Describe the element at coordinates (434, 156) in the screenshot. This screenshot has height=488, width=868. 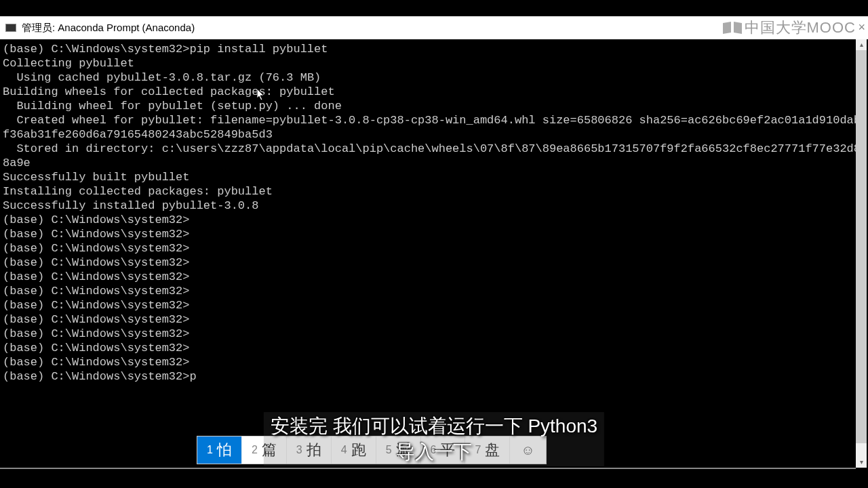
I see `terminal-line: Stored in directory: c:\users\zzz87\appd…` at that location.